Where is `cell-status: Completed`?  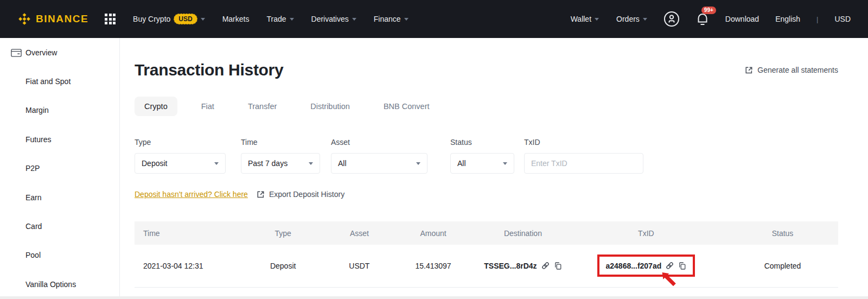 cell-status: Completed is located at coordinates (782, 266).